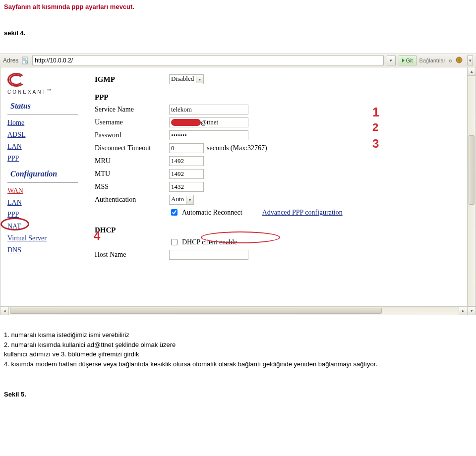  Describe the element at coordinates (132, 187) in the screenshot. I see `mss-label: MSS` at that location.